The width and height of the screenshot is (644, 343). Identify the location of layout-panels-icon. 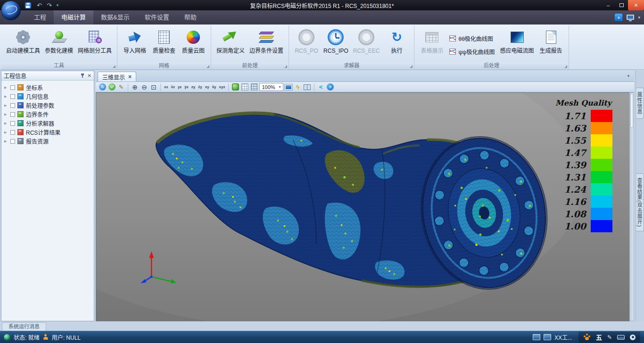
(307, 87).